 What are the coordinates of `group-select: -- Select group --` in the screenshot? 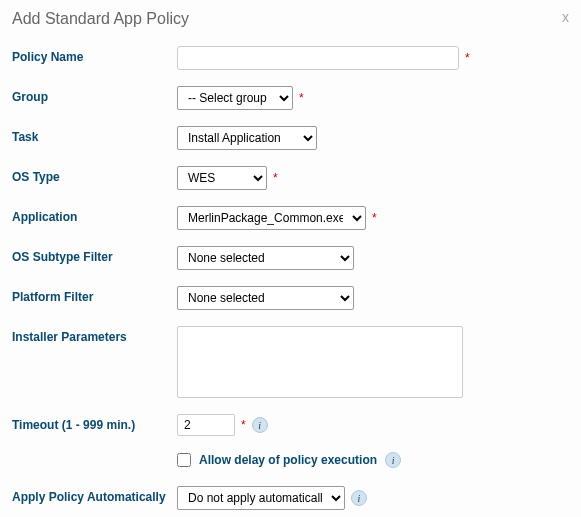 It's located at (235, 98).